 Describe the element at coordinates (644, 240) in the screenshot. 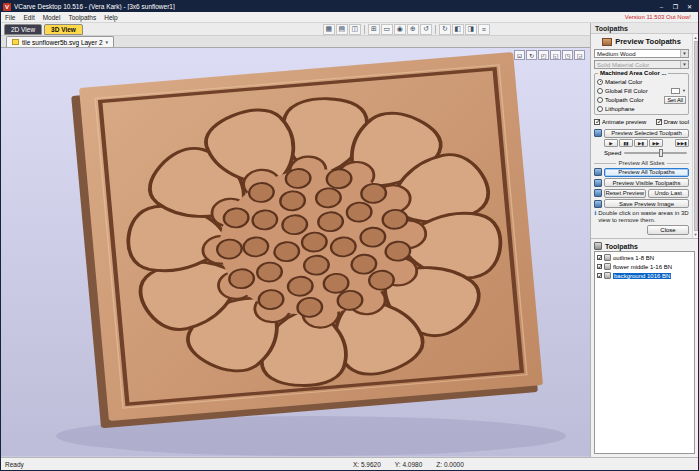

I see `toolpaths-panel: Toolpaths Preview Toolpaths Medium Wood …` at that location.